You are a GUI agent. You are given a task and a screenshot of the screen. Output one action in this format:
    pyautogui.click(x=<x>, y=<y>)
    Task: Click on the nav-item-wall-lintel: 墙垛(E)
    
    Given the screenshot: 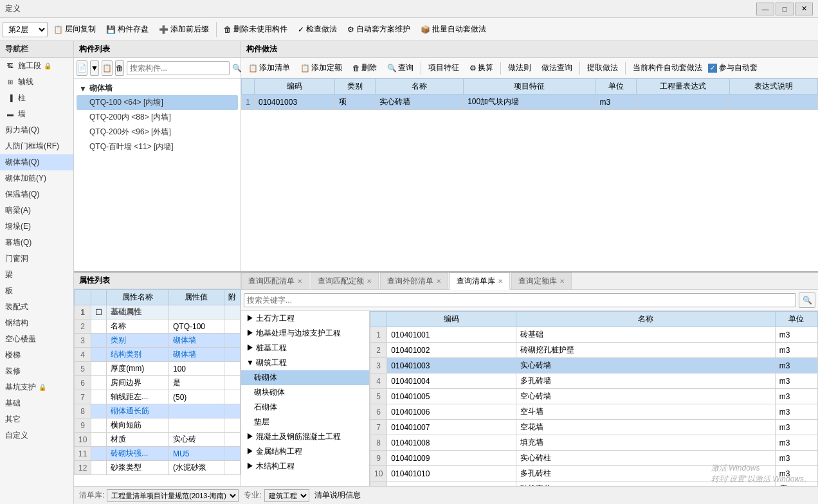 What is the action you would take?
    pyautogui.click(x=37, y=226)
    